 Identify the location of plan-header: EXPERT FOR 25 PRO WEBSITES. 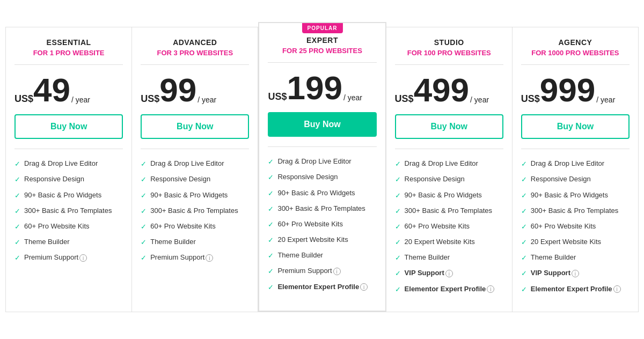
(322, 49).